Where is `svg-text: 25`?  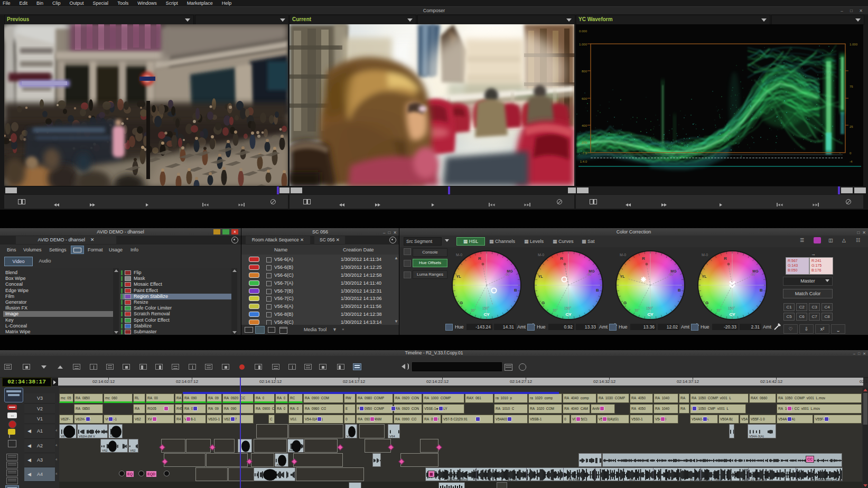 svg-text: 25 is located at coordinates (852, 127).